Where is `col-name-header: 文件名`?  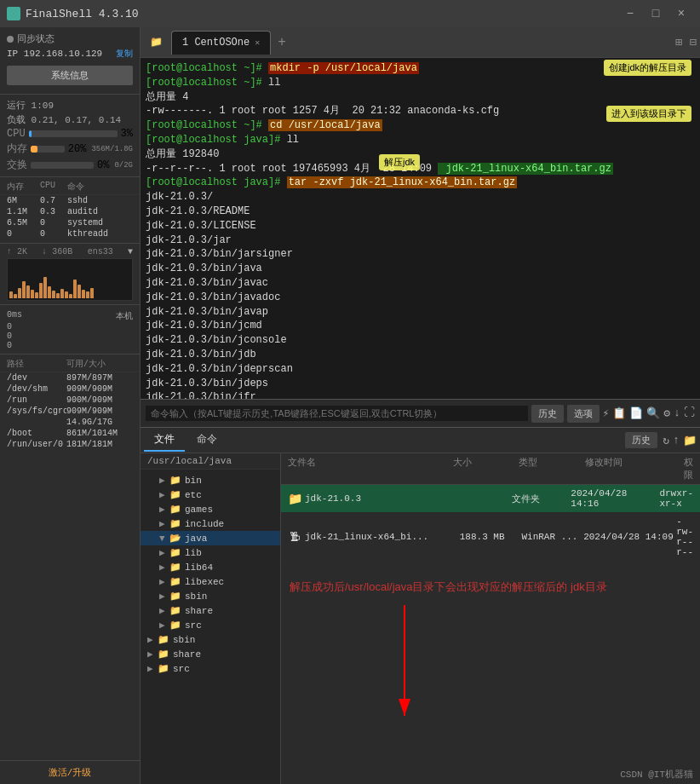
col-name-header: 文件名 is located at coordinates (370, 469).